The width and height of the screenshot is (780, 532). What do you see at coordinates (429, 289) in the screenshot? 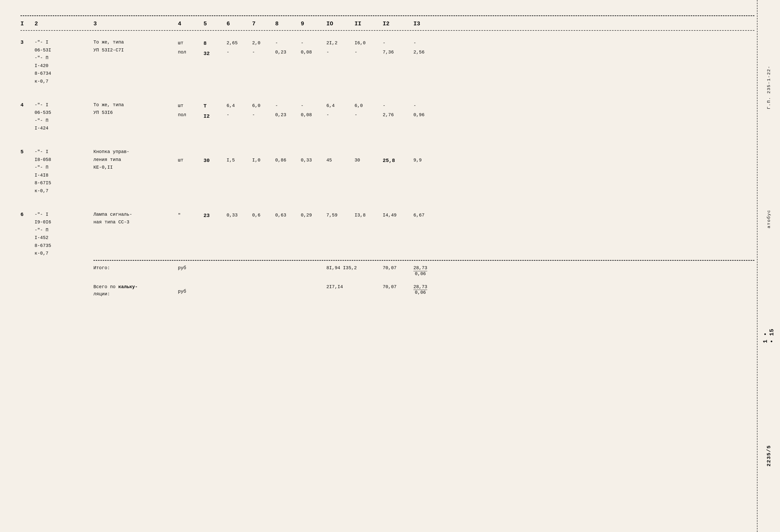
I see `vsego-col13: 28,73 0,06` at bounding box center [429, 289].